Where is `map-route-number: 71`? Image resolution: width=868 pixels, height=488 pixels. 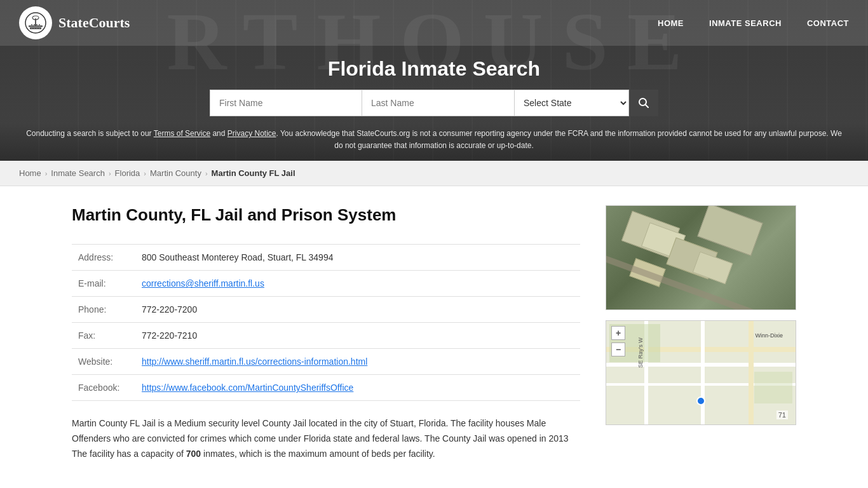 map-route-number: 71 is located at coordinates (782, 415).